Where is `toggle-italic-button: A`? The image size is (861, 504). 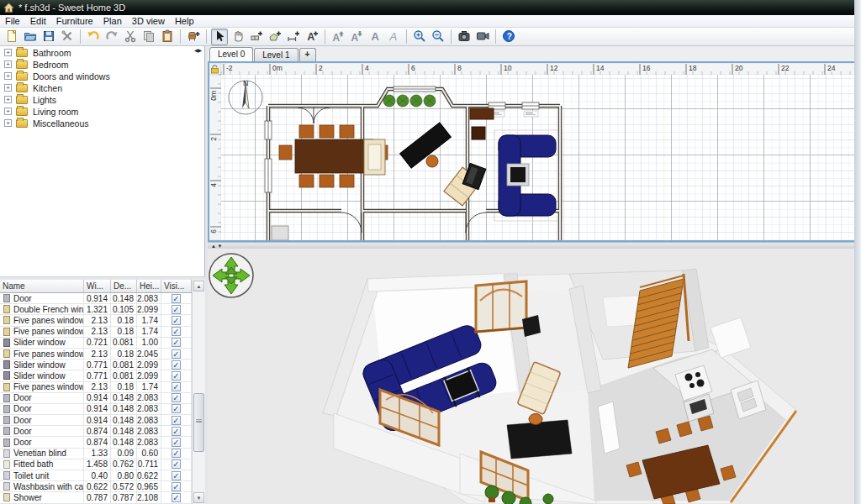
toggle-italic-button: A is located at coordinates (394, 37).